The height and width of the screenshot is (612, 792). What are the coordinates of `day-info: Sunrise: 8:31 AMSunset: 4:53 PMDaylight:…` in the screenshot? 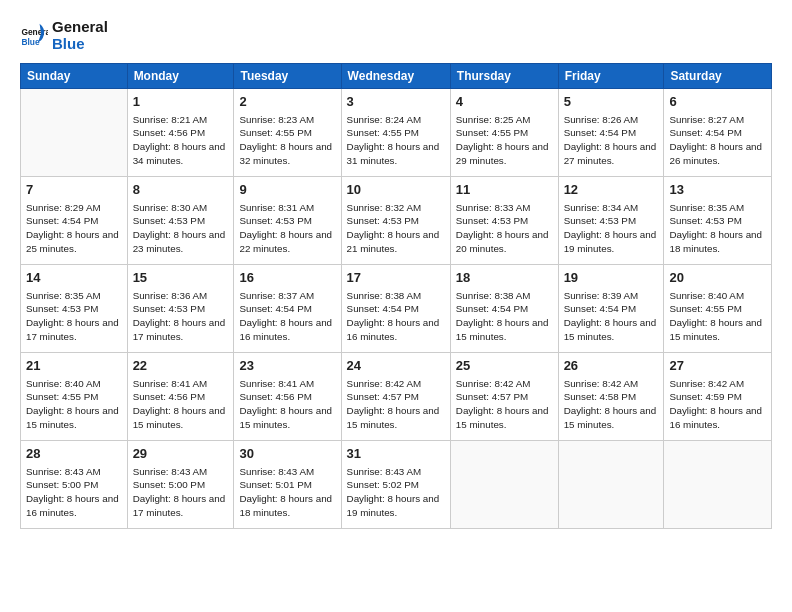 It's located at (287, 228).